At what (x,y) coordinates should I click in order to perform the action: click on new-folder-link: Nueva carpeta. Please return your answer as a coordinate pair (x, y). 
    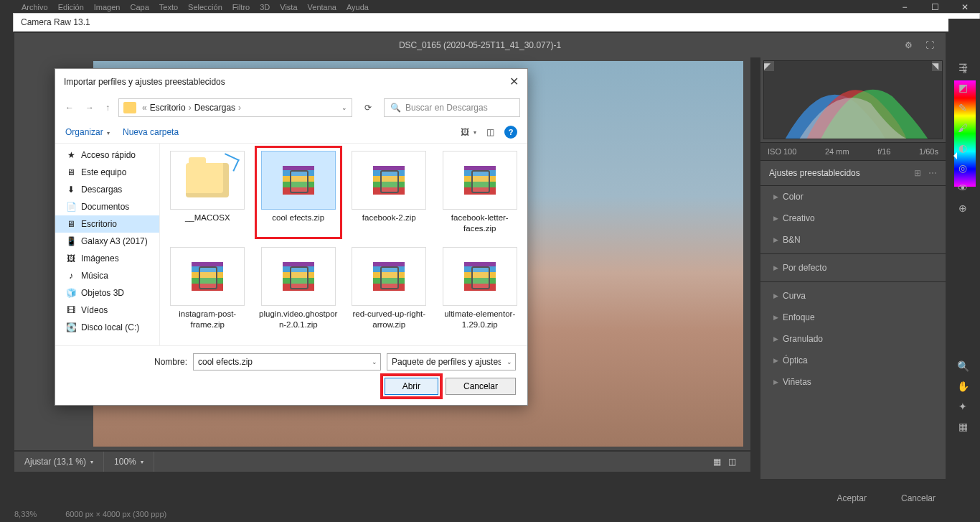
    Looking at the image, I should click on (151, 132).